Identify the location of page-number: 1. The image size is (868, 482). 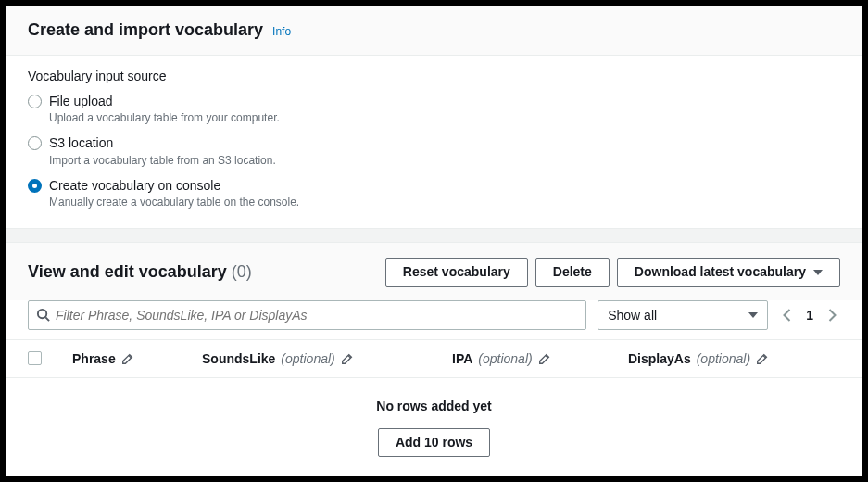
(810, 315).